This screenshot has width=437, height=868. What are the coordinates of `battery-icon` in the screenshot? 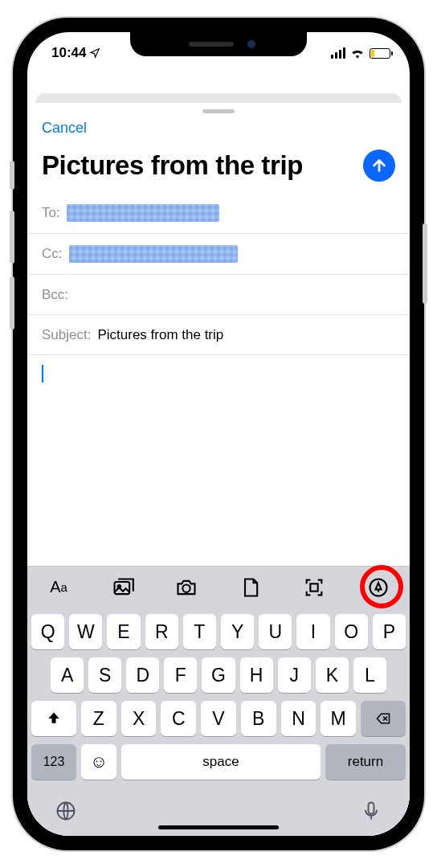 It's located at (380, 53).